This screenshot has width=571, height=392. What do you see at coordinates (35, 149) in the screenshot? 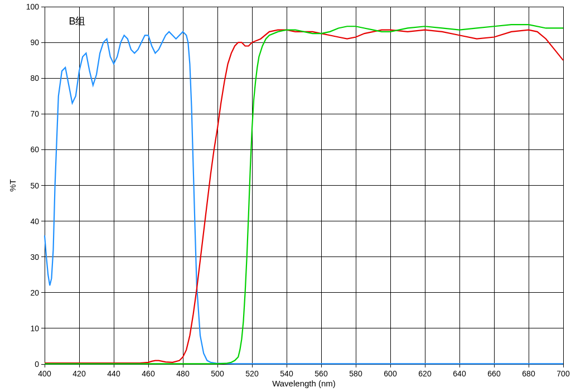
I see `y-tick-label: 60` at bounding box center [35, 149].